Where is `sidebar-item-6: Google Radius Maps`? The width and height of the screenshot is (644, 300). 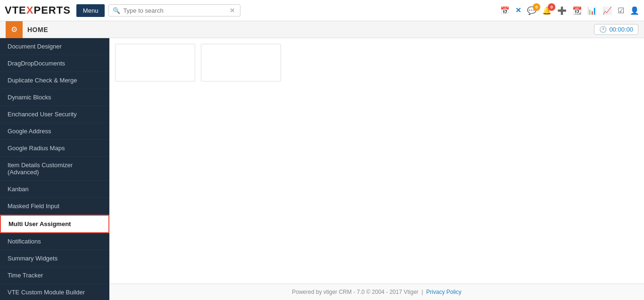 sidebar-item-6: Google Radius Maps is located at coordinates (55, 148).